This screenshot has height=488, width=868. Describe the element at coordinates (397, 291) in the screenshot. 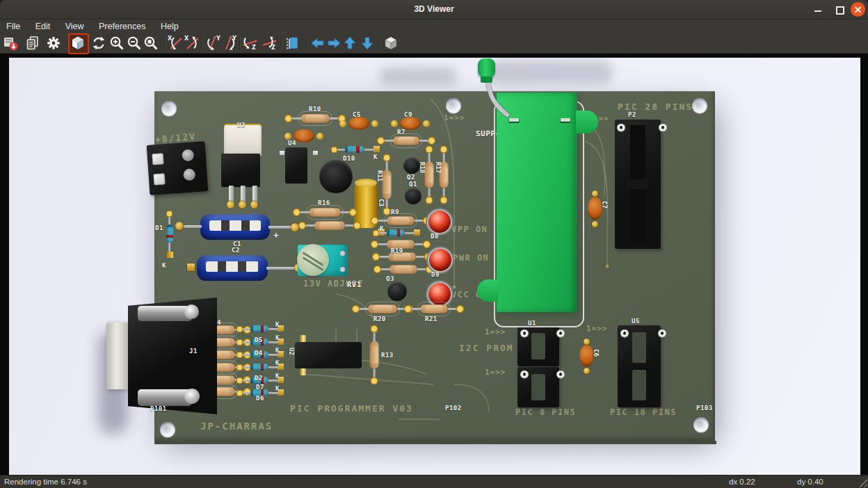

I see `transistor-q3` at that location.